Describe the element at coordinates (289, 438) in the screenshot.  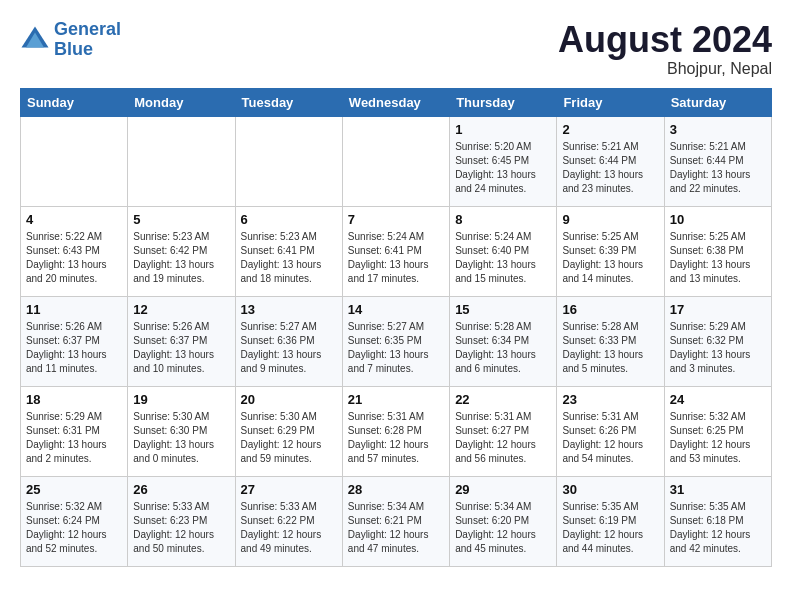
I see `day-info: Sunrise: 5:30 AM Sunset: 6:29 PM Dayligh…` at that location.